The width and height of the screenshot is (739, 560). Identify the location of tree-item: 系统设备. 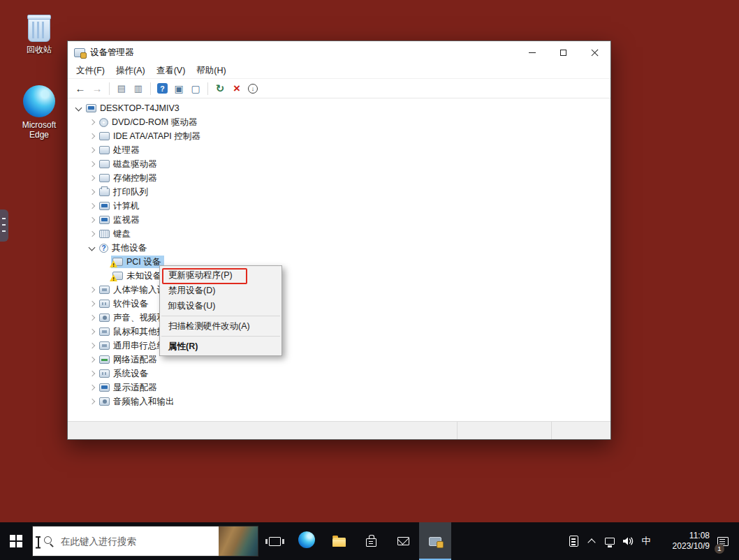
(339, 374).